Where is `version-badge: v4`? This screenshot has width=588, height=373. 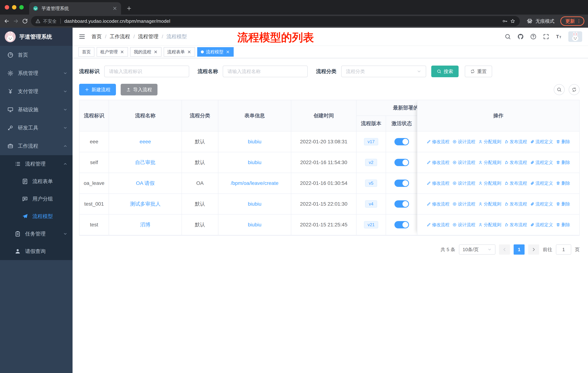 version-badge: v4 is located at coordinates (371, 204).